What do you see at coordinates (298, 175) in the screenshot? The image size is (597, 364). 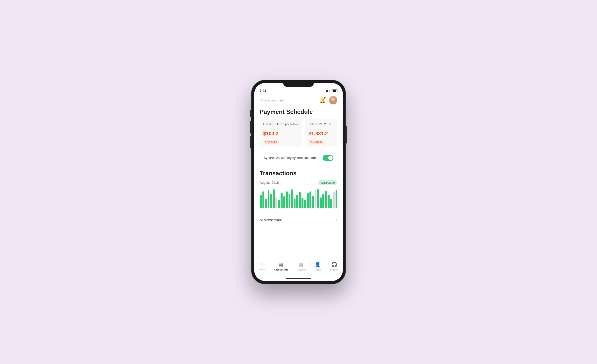 I see `transactions-title: Transactions` at bounding box center [298, 175].